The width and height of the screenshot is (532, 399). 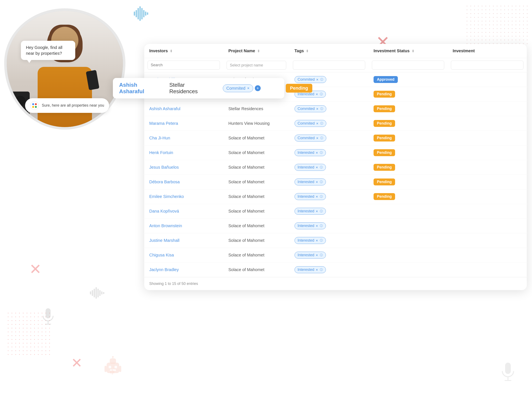 What do you see at coordinates (161, 152) in the screenshot?
I see `investor-name-link: Henk Fortuin` at bounding box center [161, 152].